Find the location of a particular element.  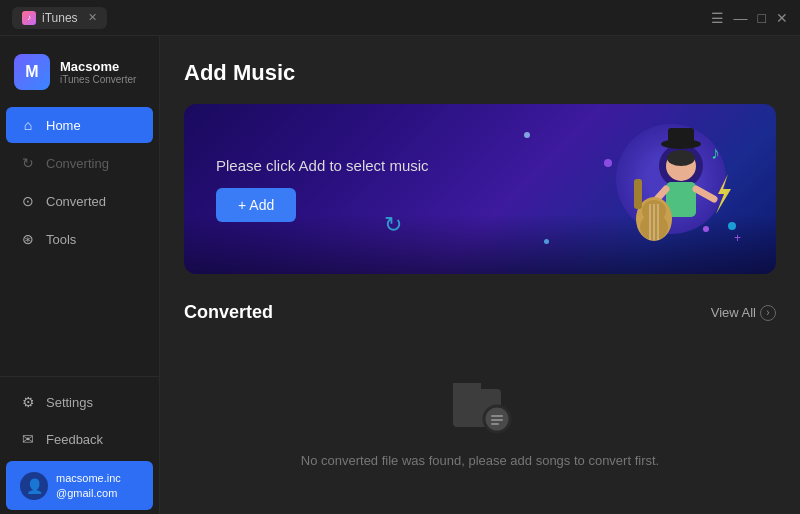

hero-description: Please click Add to select music is located at coordinates (322, 166).